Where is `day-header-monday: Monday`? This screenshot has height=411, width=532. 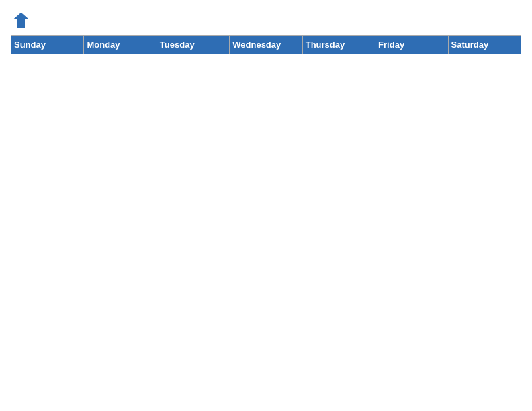
day-header-monday: Monday is located at coordinates (120, 45).